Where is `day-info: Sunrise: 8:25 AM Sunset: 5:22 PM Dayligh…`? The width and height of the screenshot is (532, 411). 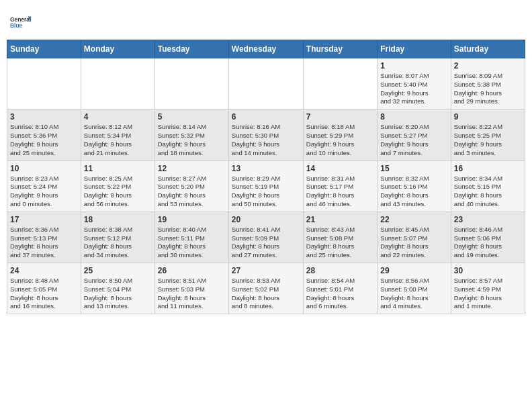 day-info: Sunrise: 8:25 AM Sunset: 5:22 PM Dayligh… is located at coordinates (118, 192).